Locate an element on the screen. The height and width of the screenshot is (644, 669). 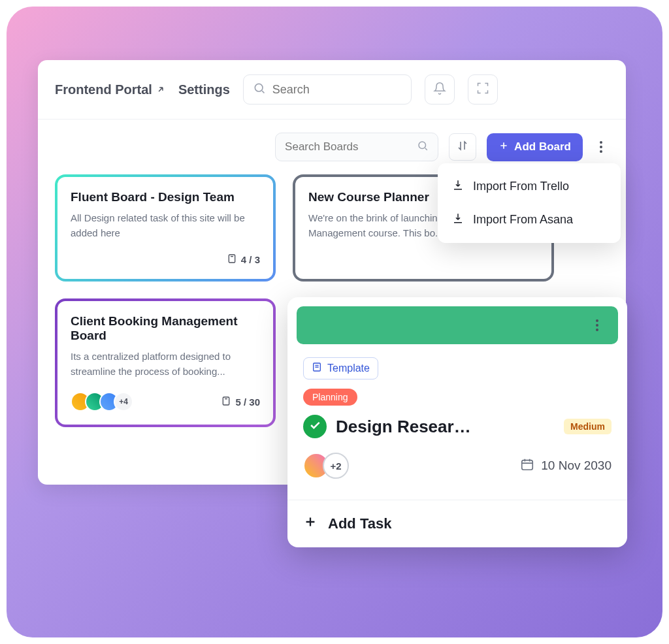
task-due-date: 10 Nov 2030 is located at coordinates (566, 466).